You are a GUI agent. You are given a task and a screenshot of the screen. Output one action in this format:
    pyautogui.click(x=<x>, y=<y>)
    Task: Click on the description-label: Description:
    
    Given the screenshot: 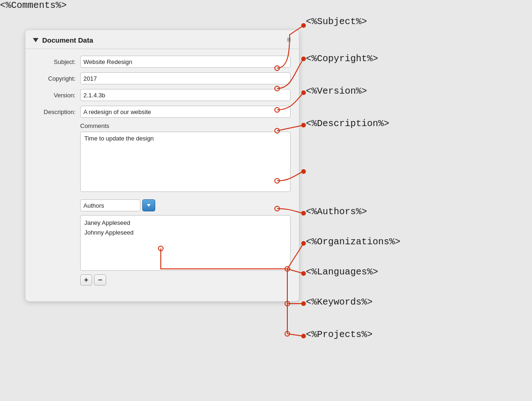 What is the action you would take?
    pyautogui.click(x=55, y=112)
    